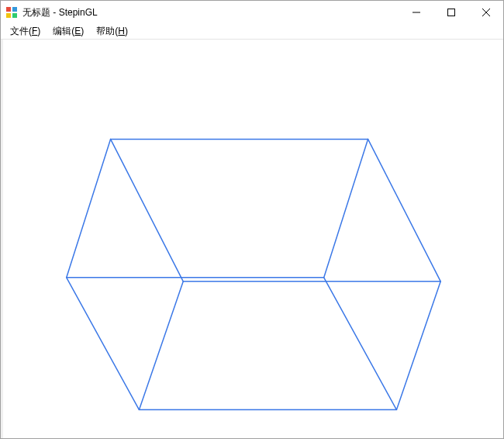 This screenshot has width=504, height=439. What do you see at coordinates (451, 12) in the screenshot?
I see `maximize-button` at bounding box center [451, 12].